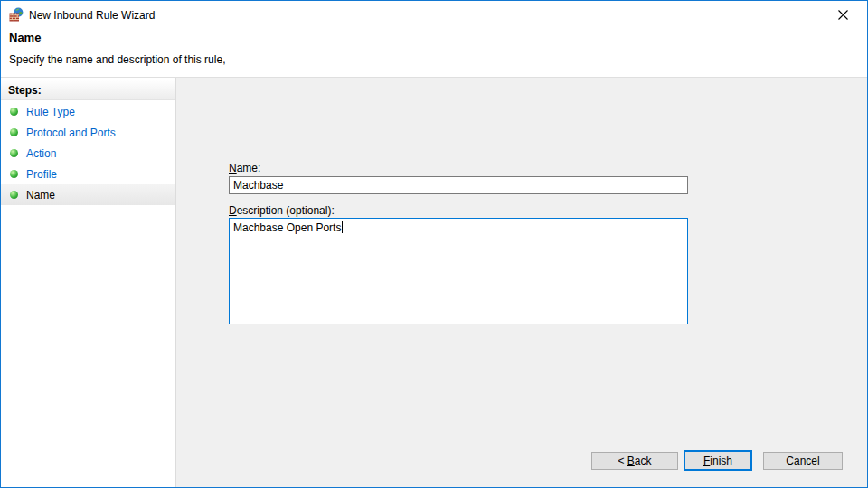  What do you see at coordinates (118, 60) in the screenshot?
I see `page-subtitle: Specify the name and description of this…` at bounding box center [118, 60].